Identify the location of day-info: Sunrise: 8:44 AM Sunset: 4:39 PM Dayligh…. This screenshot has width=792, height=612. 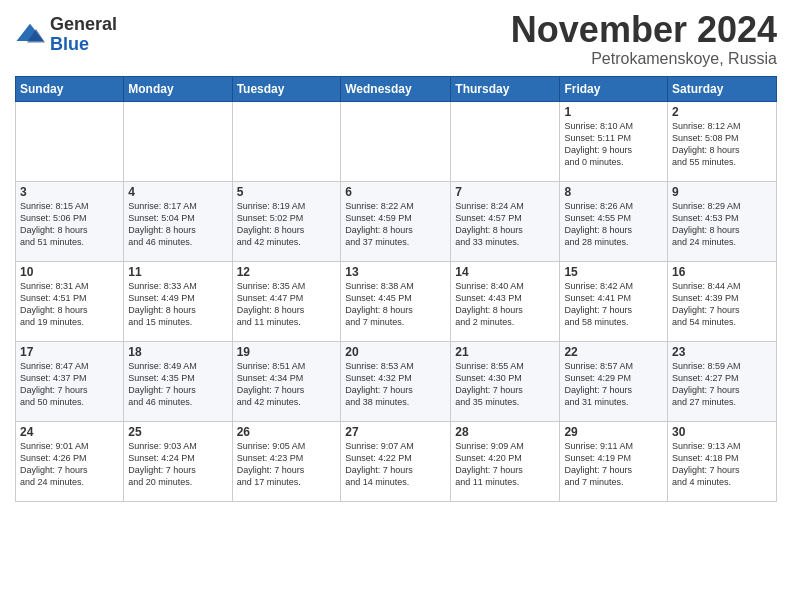
(722, 304).